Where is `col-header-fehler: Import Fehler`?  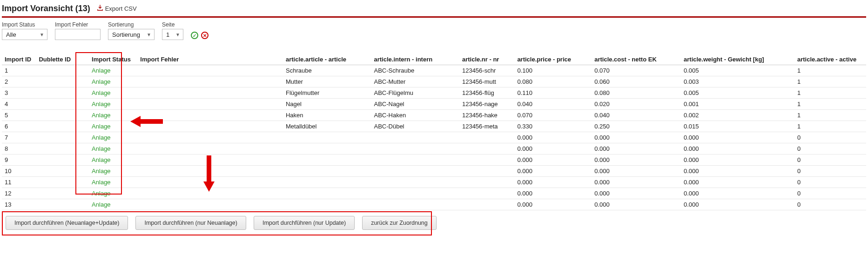 col-header-fehler: Import Fehler is located at coordinates (210, 60).